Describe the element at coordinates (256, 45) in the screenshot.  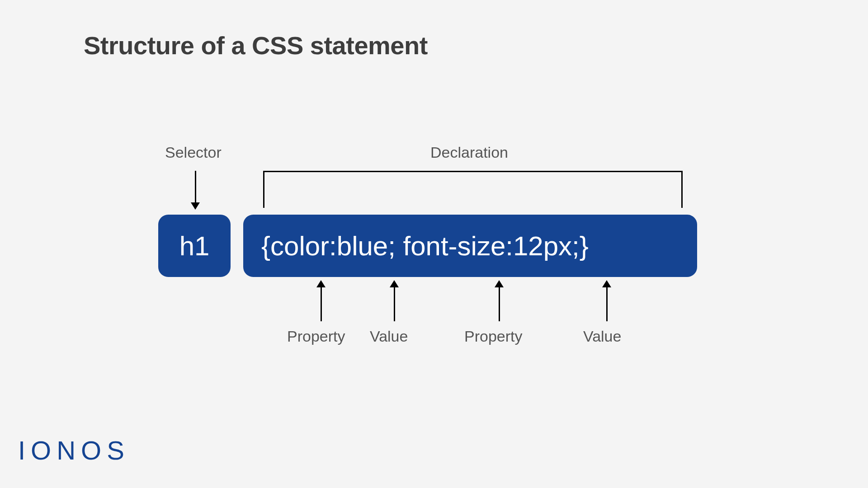
I see `diagram-title: Structure of a CSS statement` at that location.